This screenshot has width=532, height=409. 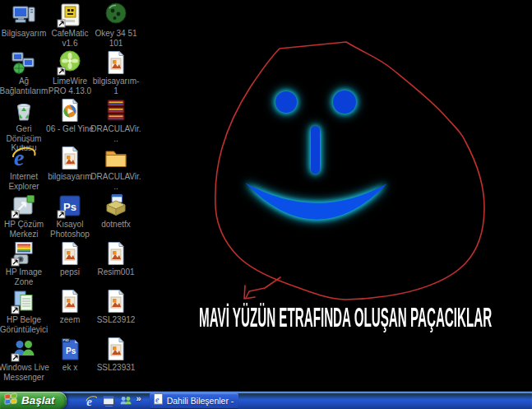 I want to click on desktop-icon-resim001: Resim001, so click(x=116, y=264).